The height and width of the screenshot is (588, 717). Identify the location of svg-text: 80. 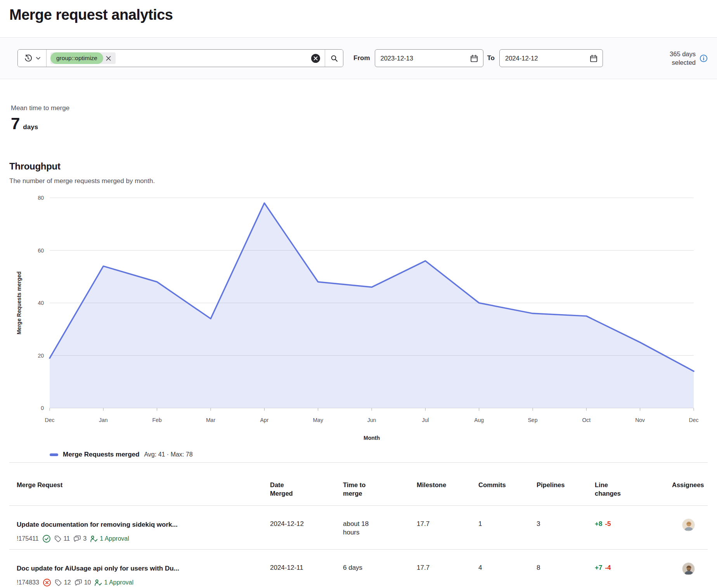
(41, 198).